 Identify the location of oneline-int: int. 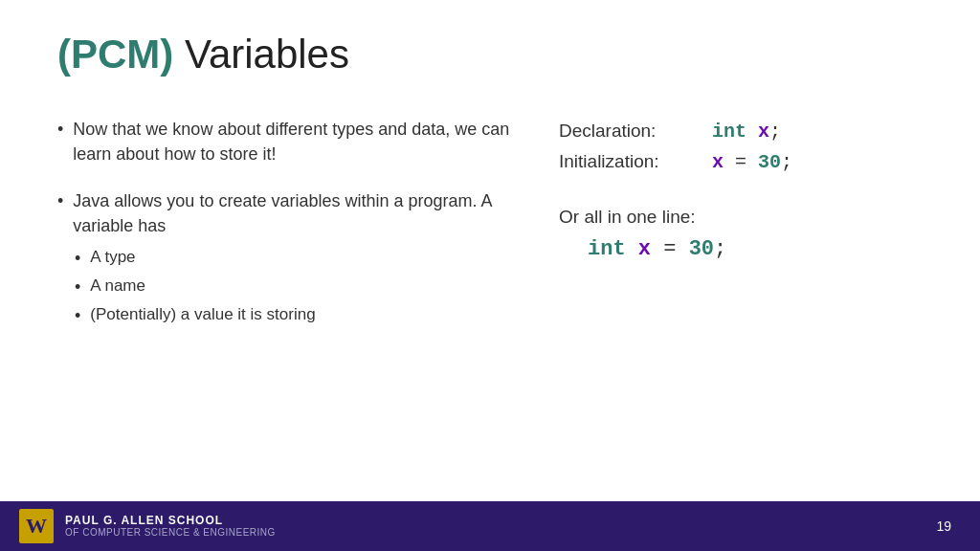
(607, 249).